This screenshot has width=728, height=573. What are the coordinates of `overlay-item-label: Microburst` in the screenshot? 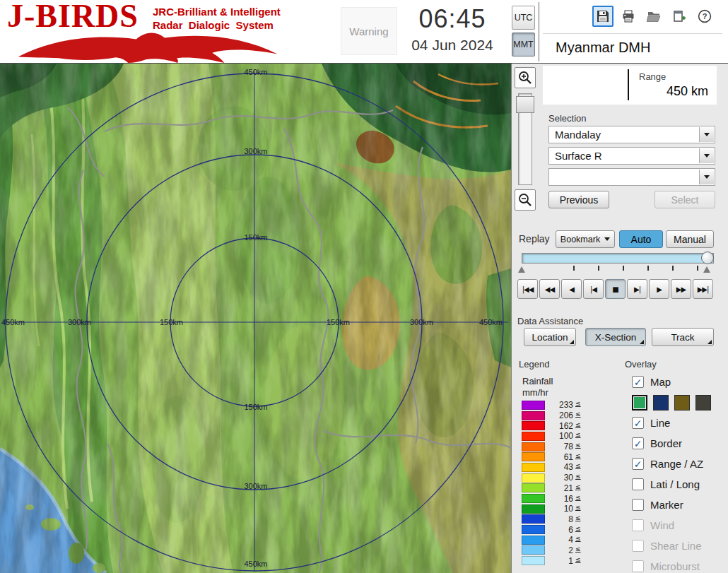 It's located at (675, 567).